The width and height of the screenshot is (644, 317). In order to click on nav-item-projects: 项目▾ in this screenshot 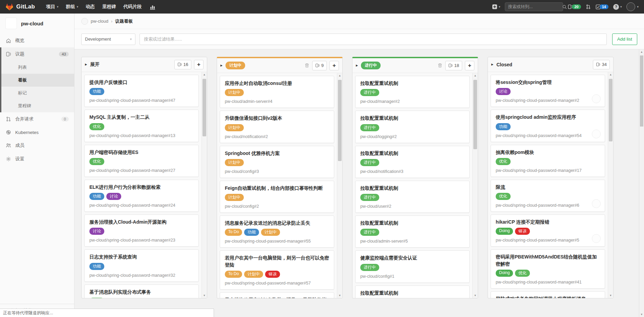, I will do `click(52, 7)`.